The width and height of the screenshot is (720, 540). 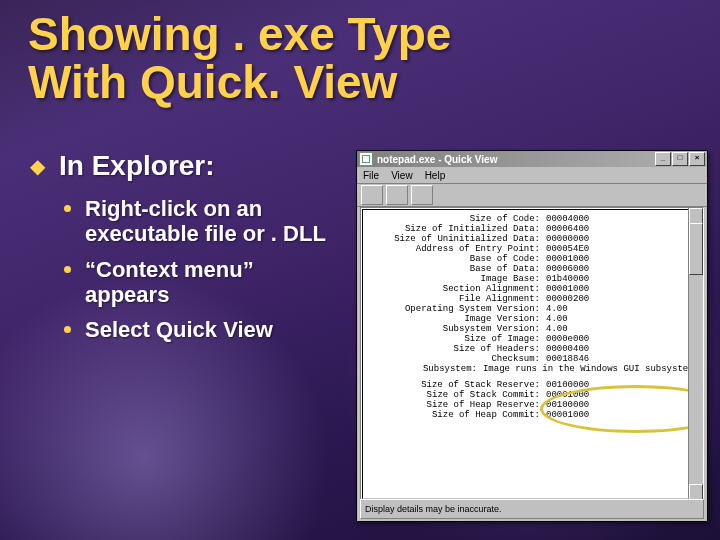 What do you see at coordinates (208, 222) in the screenshot?
I see `bullet-text: Right-click on an executable file or . D…` at bounding box center [208, 222].